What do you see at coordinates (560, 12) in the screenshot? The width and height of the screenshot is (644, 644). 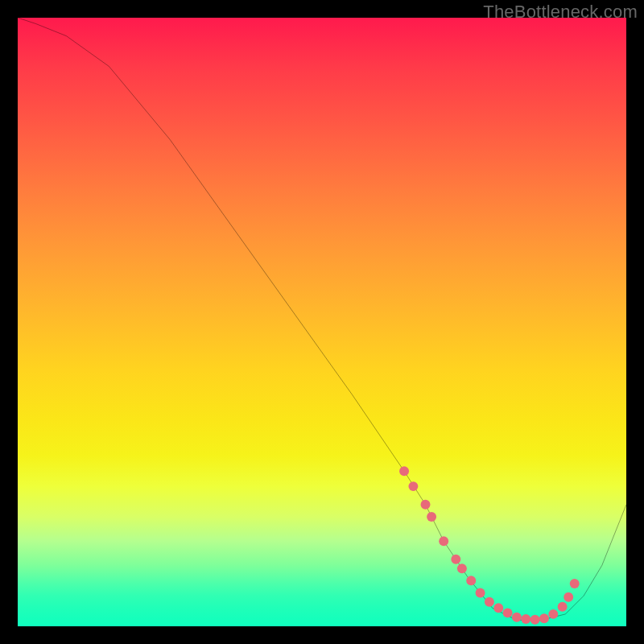 I see `watermark-label: TheBottleneck.com` at bounding box center [560, 12].